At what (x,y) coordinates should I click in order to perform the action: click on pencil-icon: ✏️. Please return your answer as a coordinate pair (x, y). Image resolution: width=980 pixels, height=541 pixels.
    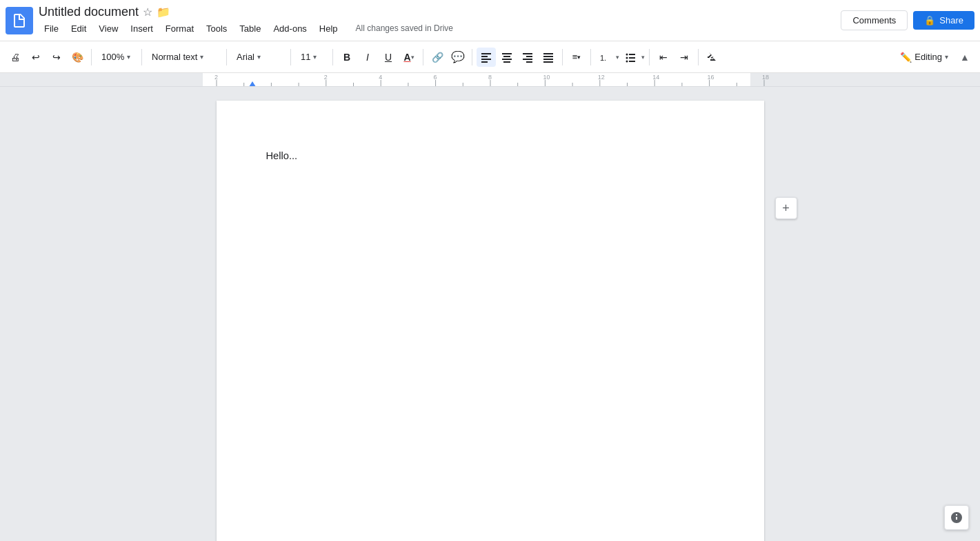
    Looking at the image, I should click on (906, 57).